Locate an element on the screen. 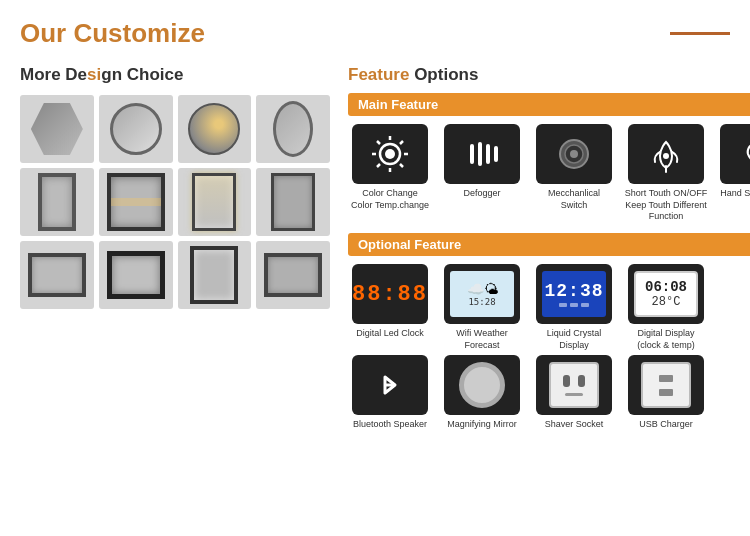 This screenshot has width=750, height=536. defogger-label: Defogger is located at coordinates (482, 194).